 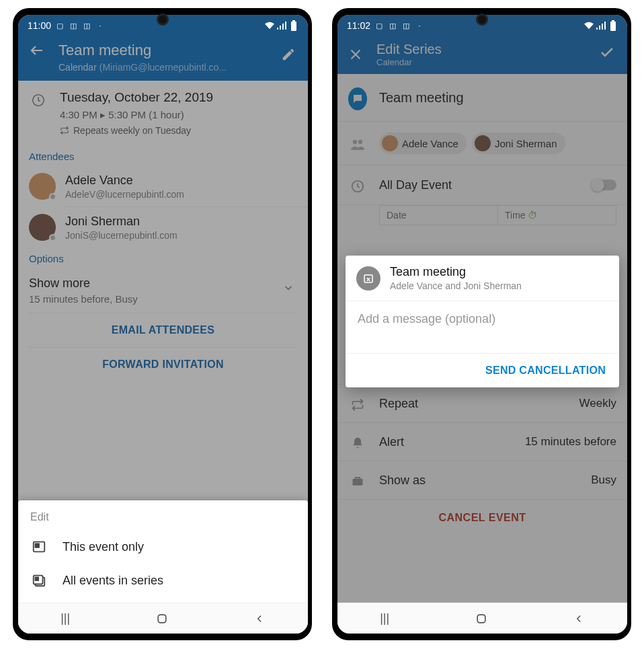 I want to click on sheet-title: Edit, so click(x=163, y=519).